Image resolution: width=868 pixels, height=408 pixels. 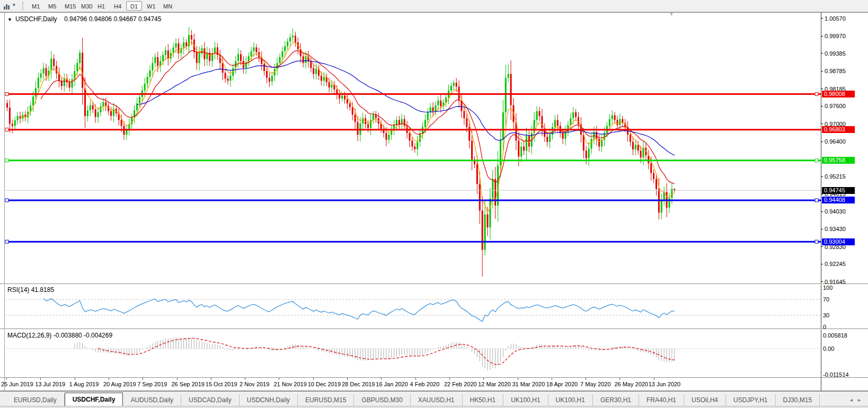 What do you see at coordinates (671, 14) in the screenshot?
I see `last-bar-marker-icon: ▼` at bounding box center [671, 14].